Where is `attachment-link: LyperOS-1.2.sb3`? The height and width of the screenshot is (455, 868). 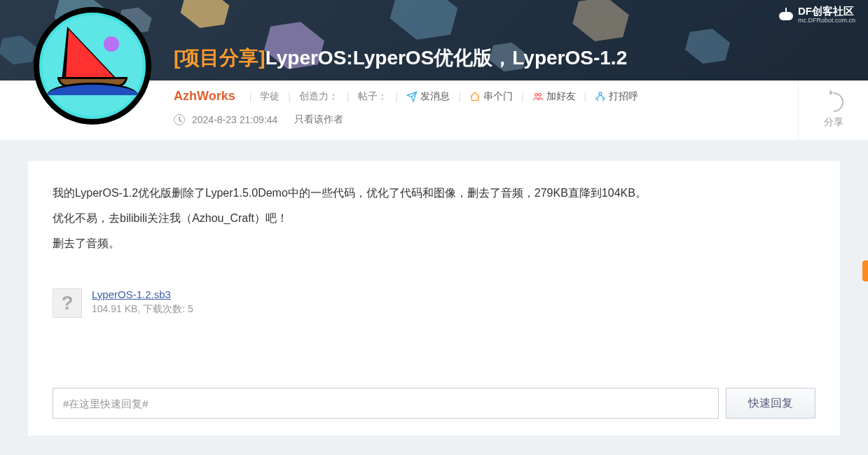
attachment-link: LyperOS-1.2.sb3 is located at coordinates (143, 294).